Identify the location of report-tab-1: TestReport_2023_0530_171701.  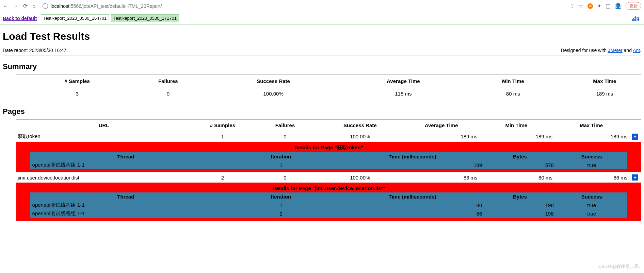
(145, 18).